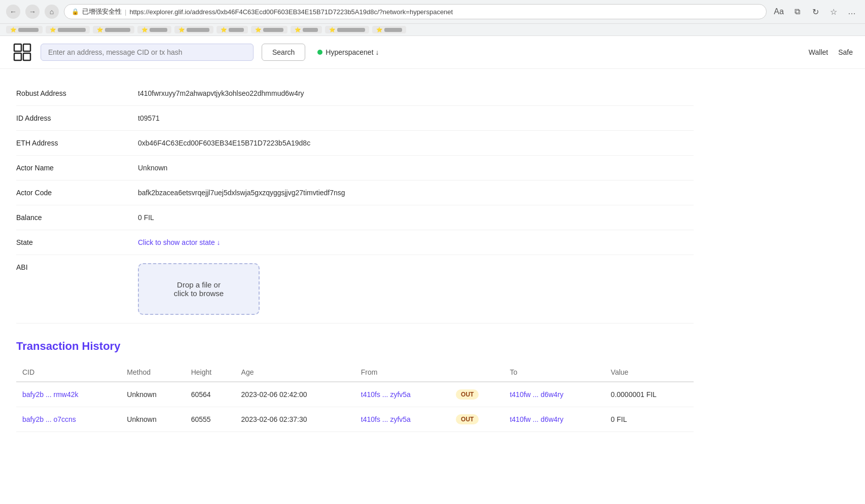 This screenshot has height=504, width=865. Describe the element at coordinates (67, 143) in the screenshot. I see `eth-address-label: ETH Address` at that location.